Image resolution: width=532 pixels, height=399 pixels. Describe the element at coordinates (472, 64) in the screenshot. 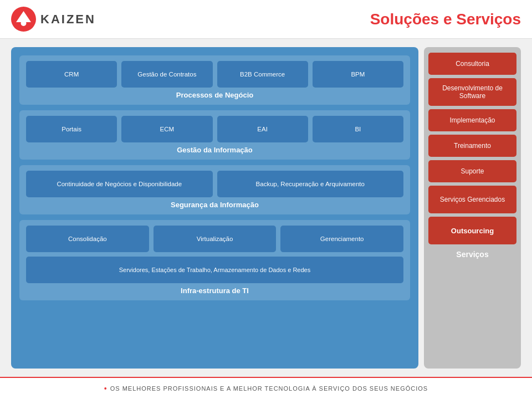

I see `consultoria-card: Consultoria` at that location.